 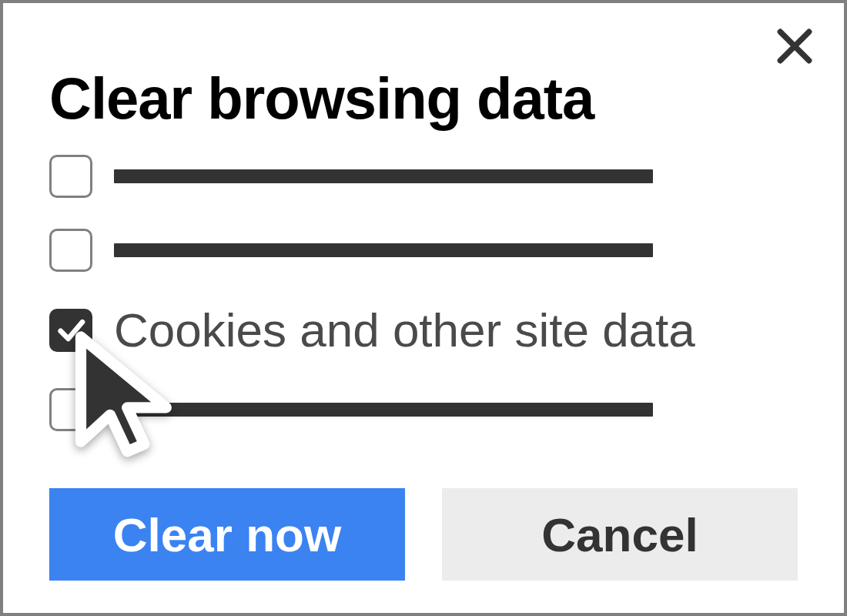 What do you see at coordinates (795, 46) in the screenshot?
I see `close-button` at bounding box center [795, 46].